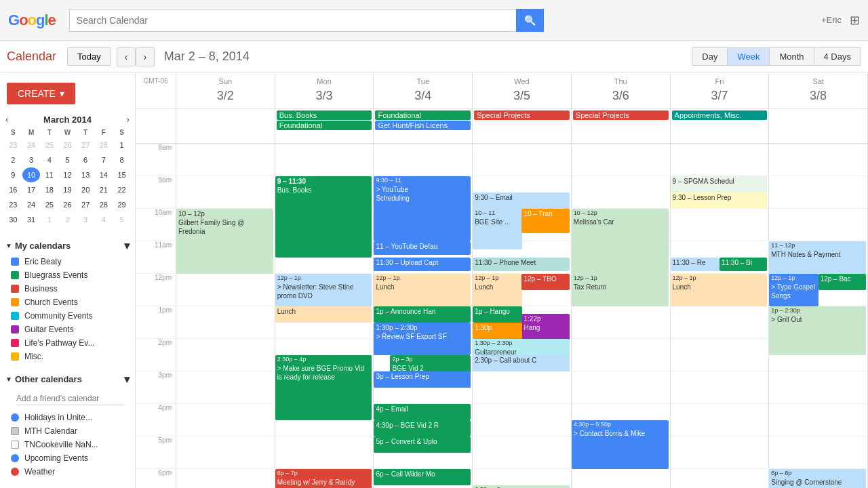 This screenshot has width=868, height=488. I want to click on event-bi-fri: 11:30 – Bi, so click(743, 264).